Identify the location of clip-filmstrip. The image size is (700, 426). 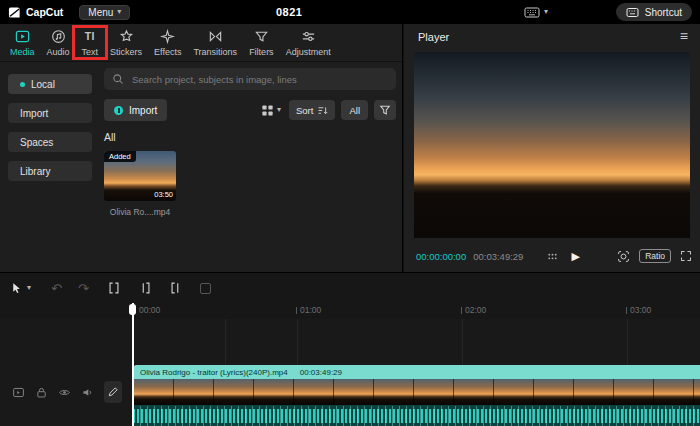
(416, 392).